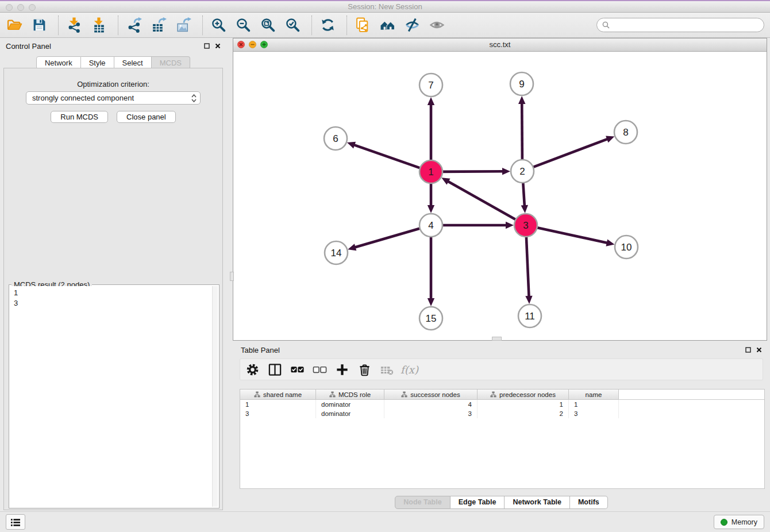 This screenshot has width=770, height=532. I want to click on zoom-in-icon, so click(218, 25).